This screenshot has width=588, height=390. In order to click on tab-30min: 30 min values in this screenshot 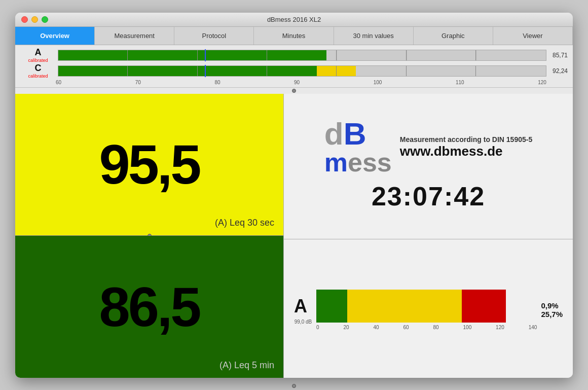, I will do `click(374, 36)`.